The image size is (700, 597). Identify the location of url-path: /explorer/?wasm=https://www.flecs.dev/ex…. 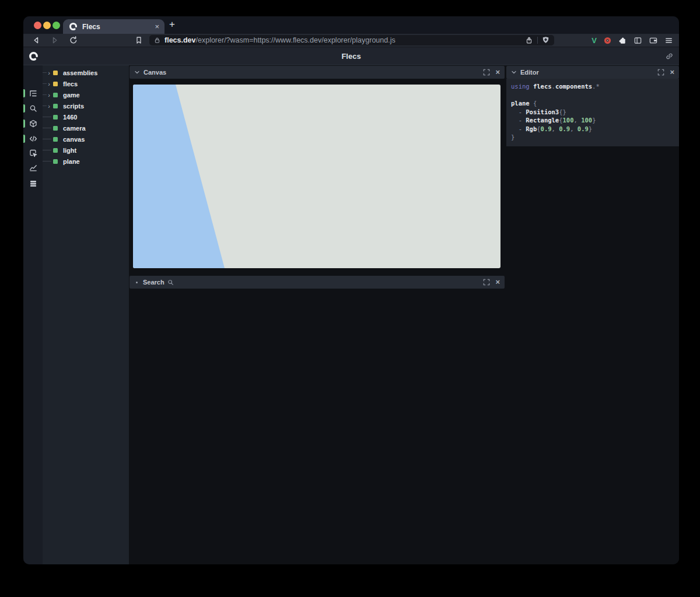
(296, 40).